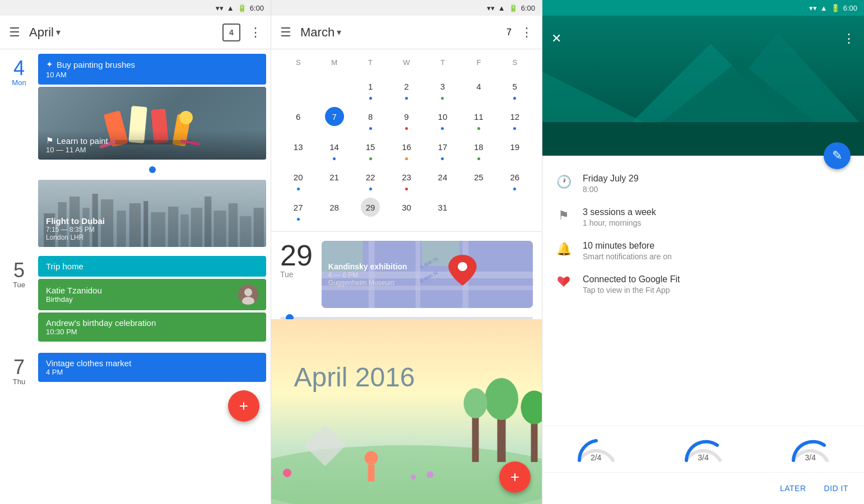 The image size is (864, 504). Describe the element at coordinates (152, 213) in the screenshot. I see `event-flight-dubai: Flight to Dubai 7:15 — 8:35 PM London LH…` at that location.